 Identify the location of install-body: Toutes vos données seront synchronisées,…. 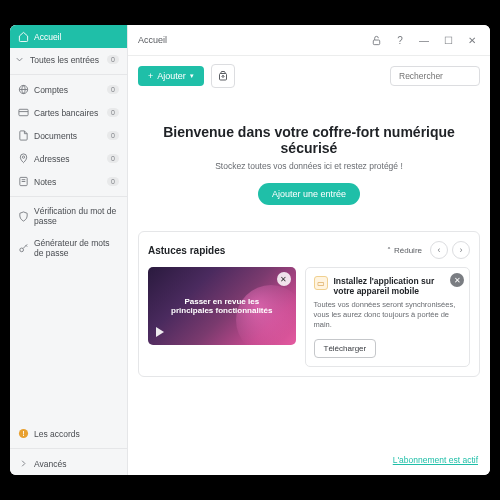
(388, 314).